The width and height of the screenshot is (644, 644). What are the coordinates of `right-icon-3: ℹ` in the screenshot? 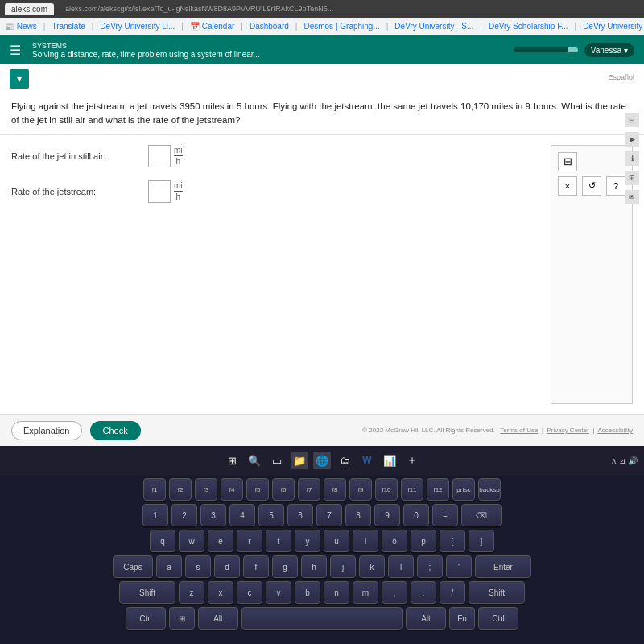 It's located at (632, 159).